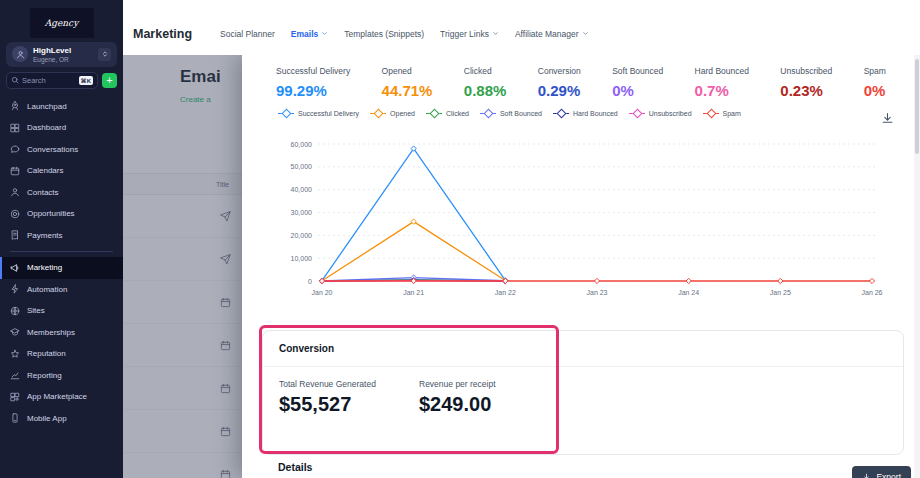 The image size is (920, 478). What do you see at coordinates (888, 120) in the screenshot?
I see `chart-download-button` at bounding box center [888, 120].